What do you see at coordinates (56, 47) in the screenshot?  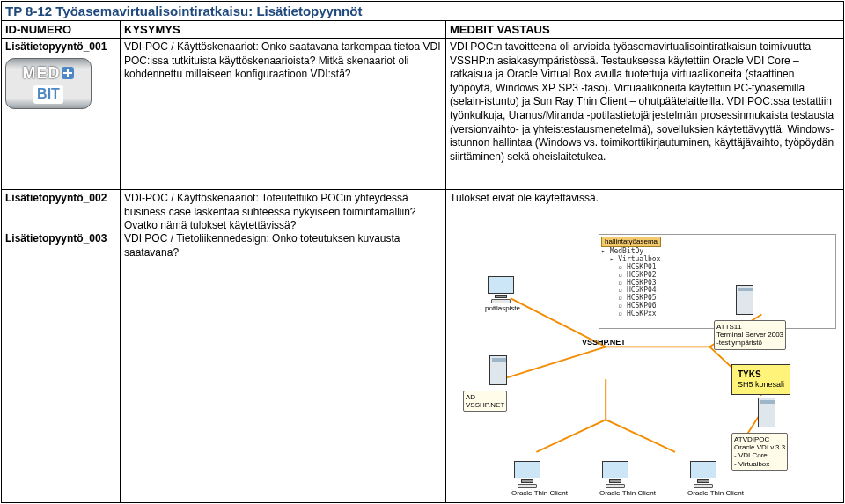 I see `row-id: Lisätietopyyntö_001` at bounding box center [56, 47].